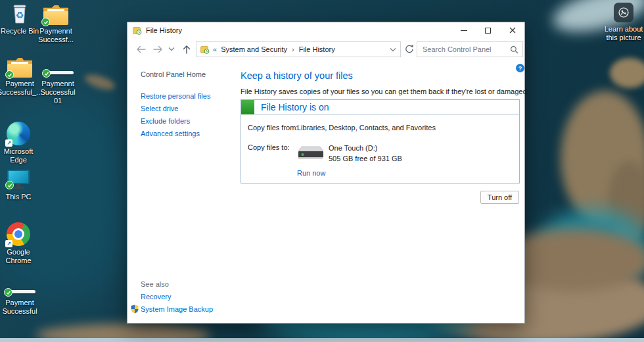  What do you see at coordinates (464, 30) in the screenshot?
I see `minimize-button` at bounding box center [464, 30].